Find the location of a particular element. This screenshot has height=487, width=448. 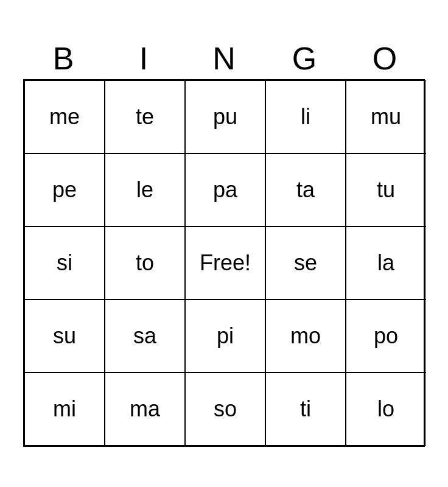

cell-2-4: la is located at coordinates (386, 263).